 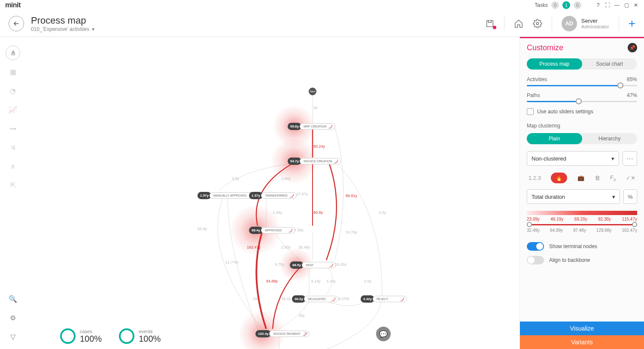 What do you see at coordinates (13, 72) in the screenshot?
I see `tool-image-icon: ▦` at bounding box center [13, 72].